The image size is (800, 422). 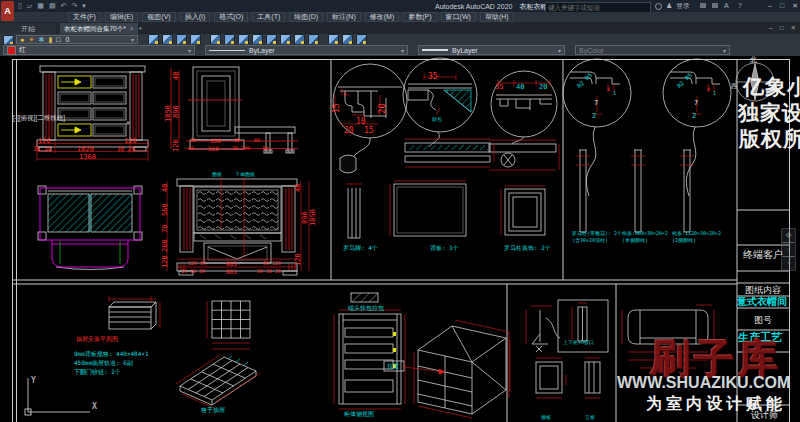 I want to click on menu-item-标注(N): 标注(N), so click(x=344, y=17).